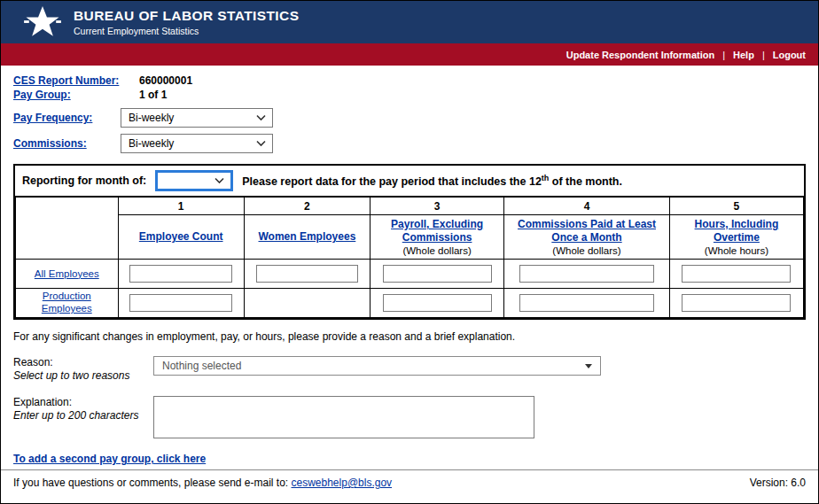 The width and height of the screenshot is (819, 504). I want to click on input-production-payroll, so click(438, 303).